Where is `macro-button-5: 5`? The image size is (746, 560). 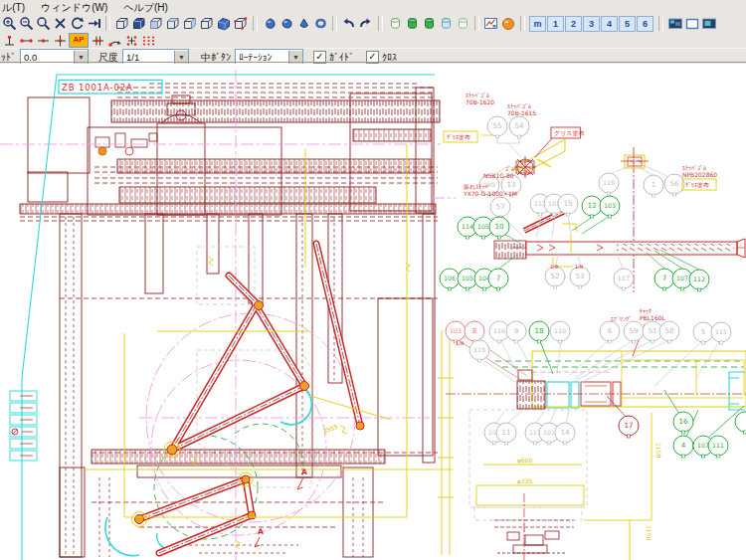 macro-button-5: 5 is located at coordinates (627, 24).